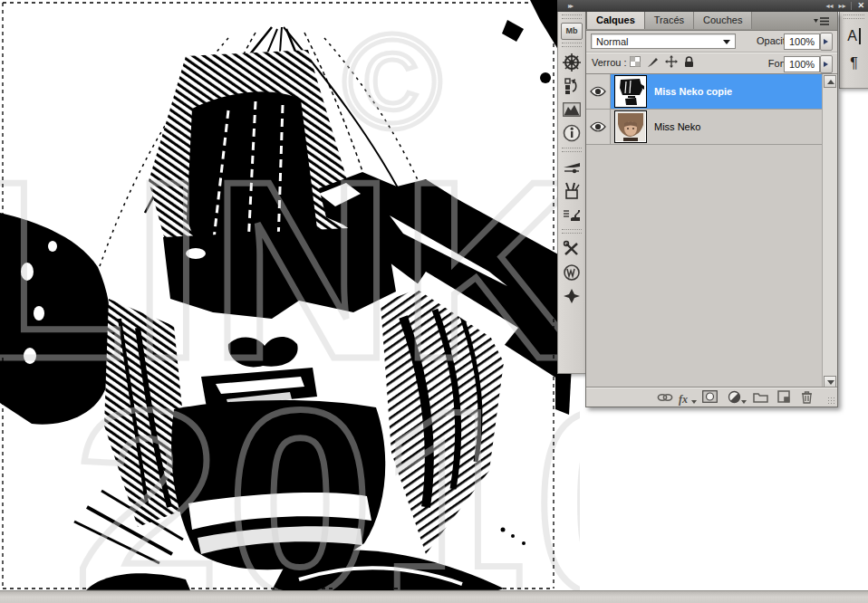  What do you see at coordinates (712, 41) in the screenshot?
I see `blend-mode-row: Normal Opacité : 100%` at bounding box center [712, 41].